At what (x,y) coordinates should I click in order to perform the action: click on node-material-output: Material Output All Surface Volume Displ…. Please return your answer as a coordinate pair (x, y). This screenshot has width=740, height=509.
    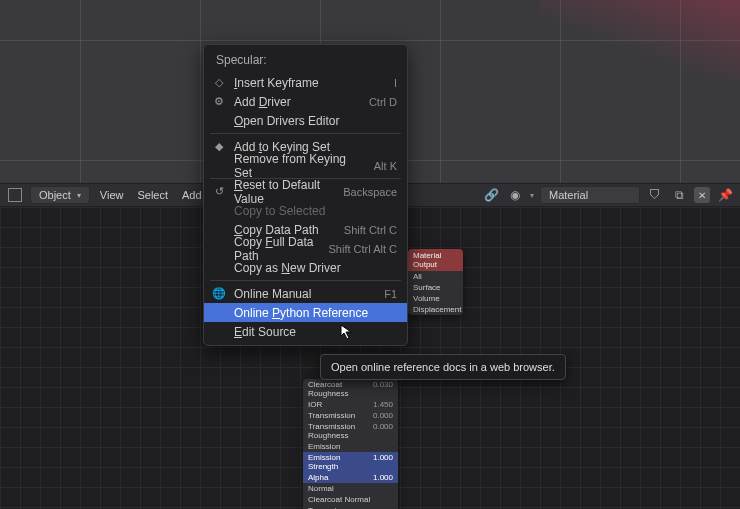
    Looking at the image, I should click on (436, 282).